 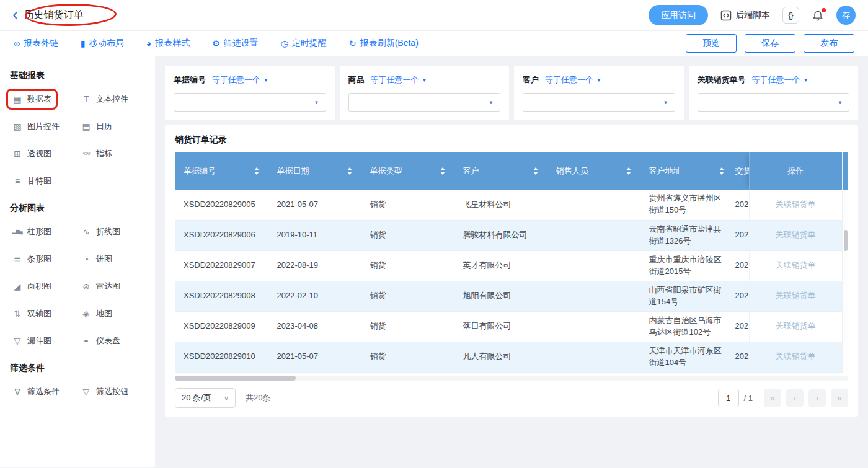 What do you see at coordinates (845, 262) in the screenshot?
I see `vertical-scrollbar` at bounding box center [845, 262].